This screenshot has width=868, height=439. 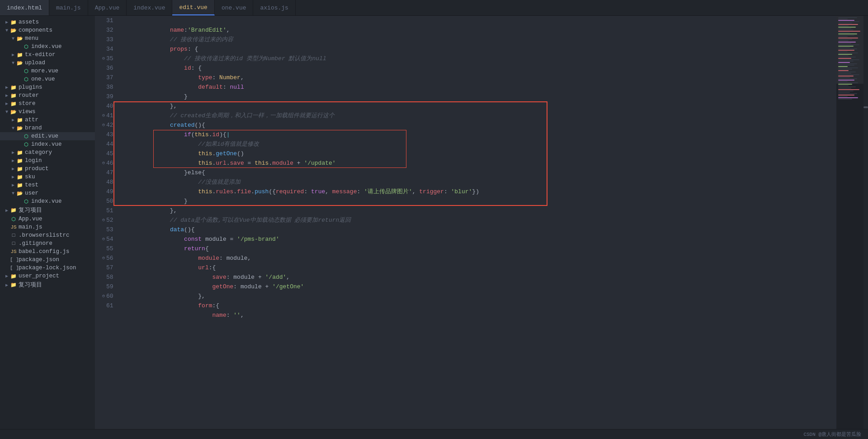 I want to click on sidebar-item-brand-edit-vue: ⬡ edit.vue, so click(x=47, y=136).